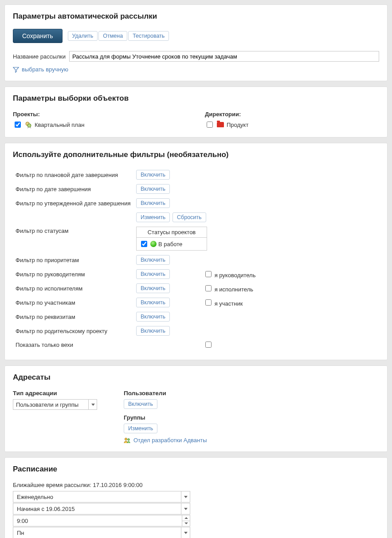  What do you see at coordinates (74, 345) in the screenshot?
I see `show-milestones-label: Показать только вехи` at bounding box center [74, 345].